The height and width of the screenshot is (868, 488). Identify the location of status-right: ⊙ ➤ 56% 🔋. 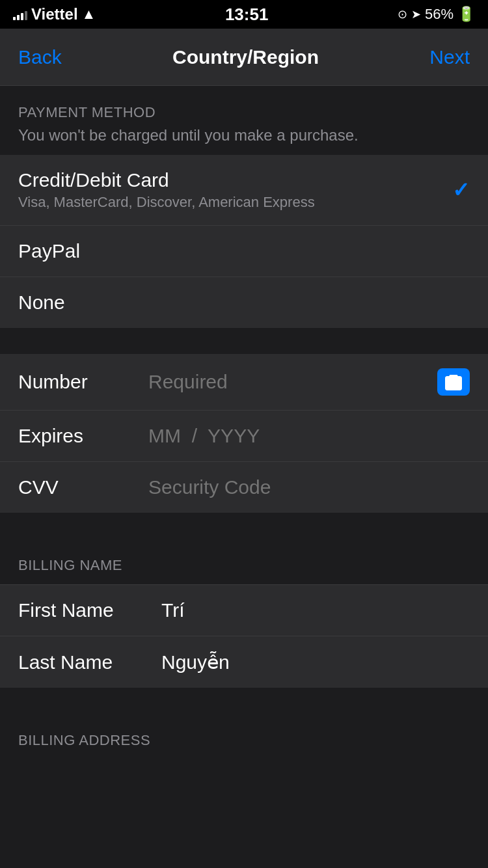
(436, 14).